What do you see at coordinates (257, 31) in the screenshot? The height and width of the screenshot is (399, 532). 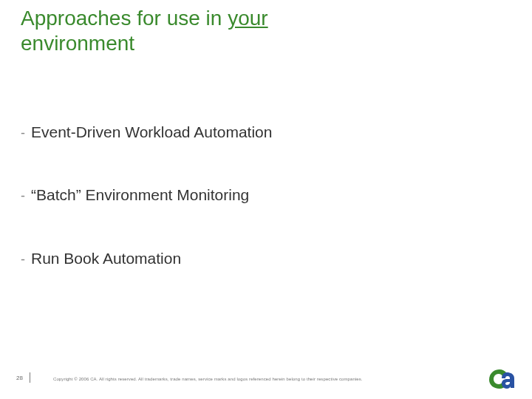 I see `slide-title: Approaches for use in your environment` at bounding box center [257, 31].